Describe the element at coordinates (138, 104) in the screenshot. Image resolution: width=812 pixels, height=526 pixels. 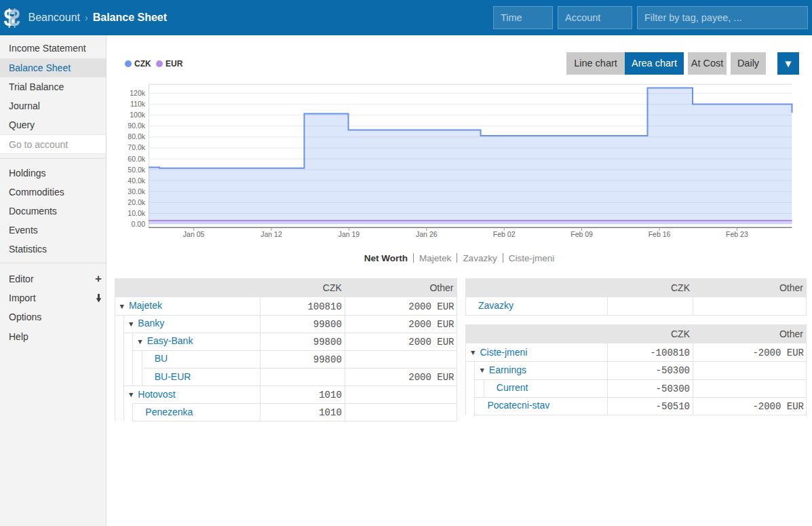
I see `svg-text: 110k` at that location.